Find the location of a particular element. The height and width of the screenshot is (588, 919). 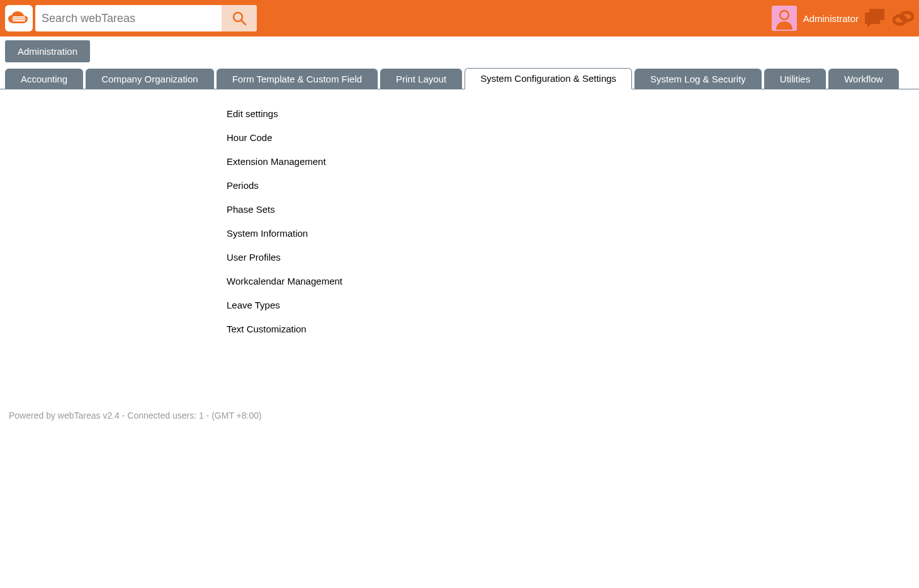

search-icon is located at coordinates (239, 18).